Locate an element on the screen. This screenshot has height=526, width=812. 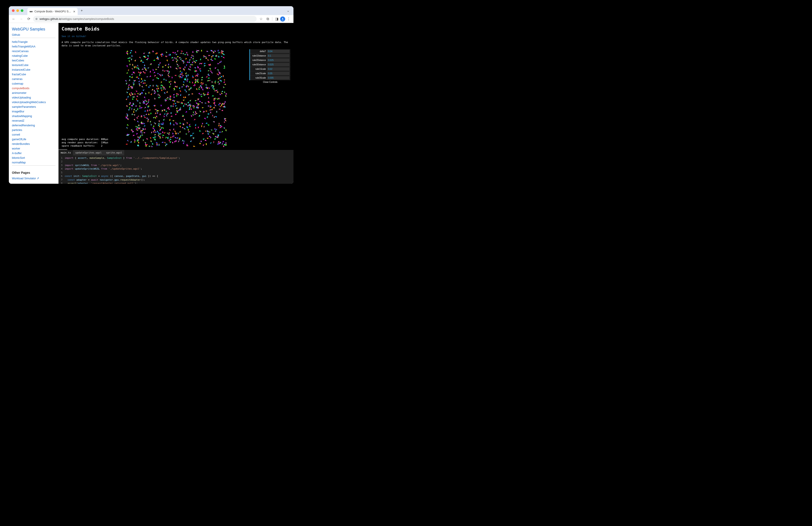
sample-link-particles: particles is located at coordinates (17, 130).